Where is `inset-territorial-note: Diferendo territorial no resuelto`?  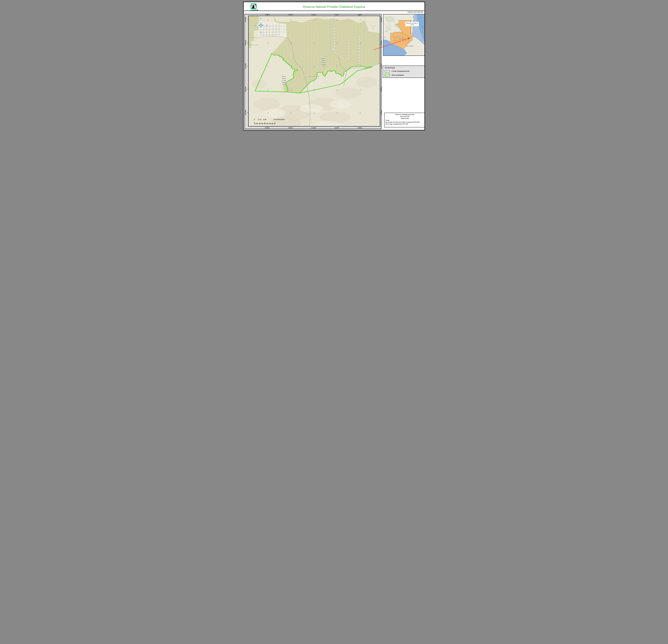
inset-territorial-note: Diferendo territorial no resuelto is located at coordinates (412, 24).